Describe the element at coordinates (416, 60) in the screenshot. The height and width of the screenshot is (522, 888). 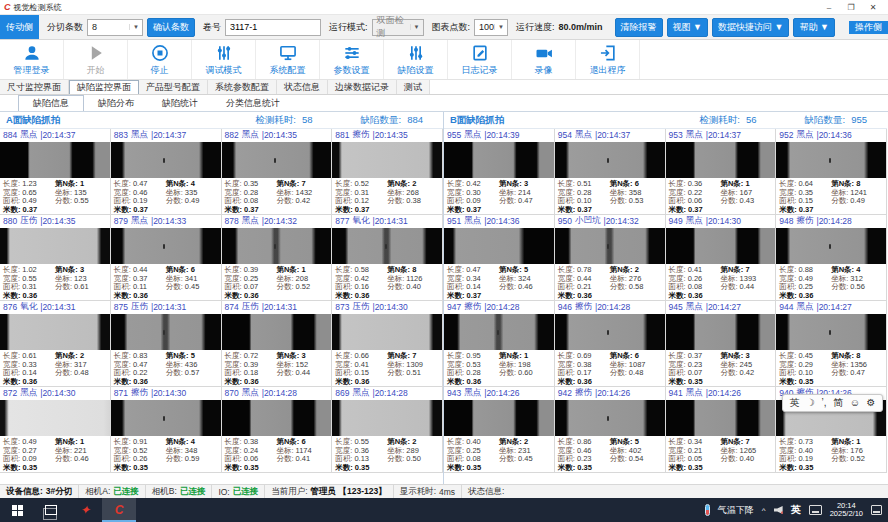
I see `action-defectset-button: 缺陷设置` at that location.